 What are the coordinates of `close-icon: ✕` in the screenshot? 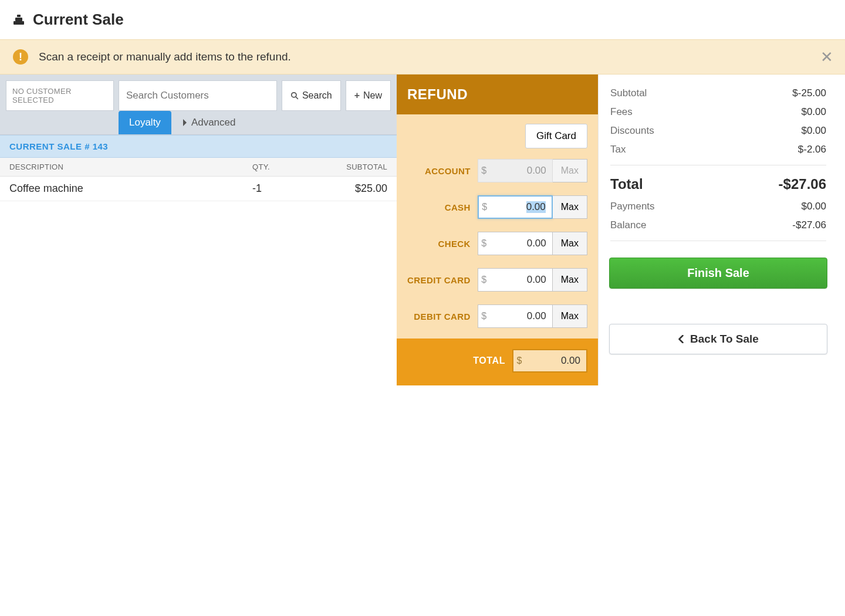 It's located at (827, 57).